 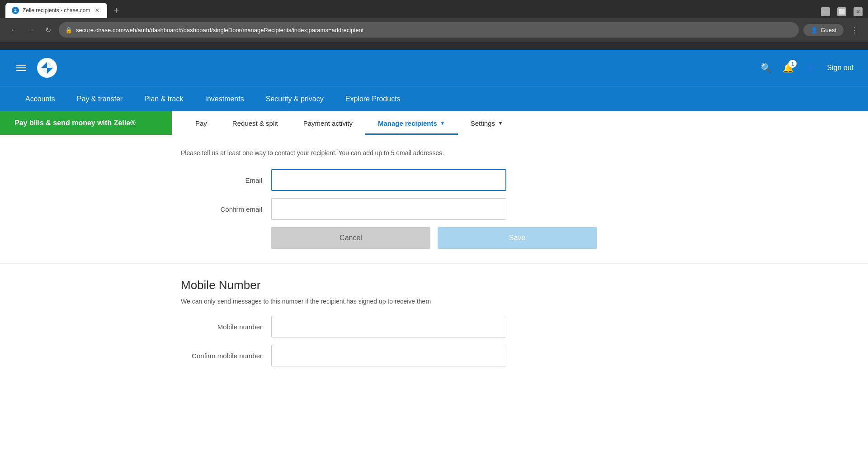 What do you see at coordinates (517, 238) in the screenshot?
I see `save-button: Save` at bounding box center [517, 238].